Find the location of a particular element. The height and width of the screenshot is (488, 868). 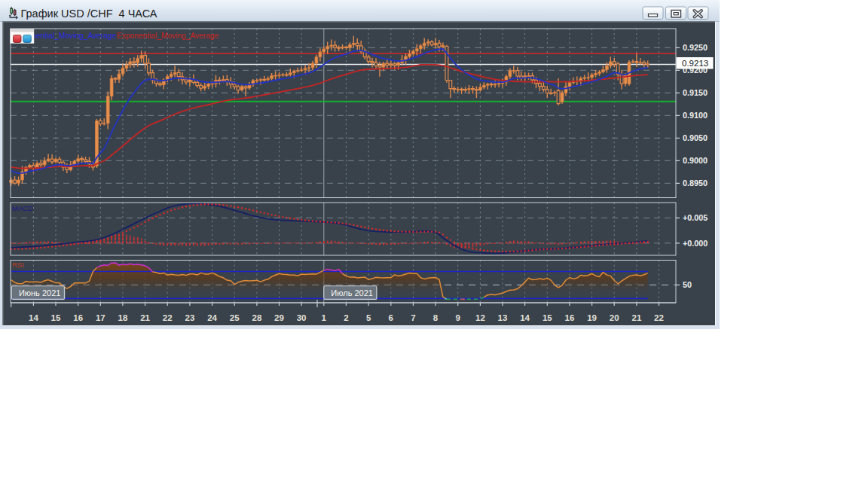

svg-text: MACD is located at coordinates (23, 208).